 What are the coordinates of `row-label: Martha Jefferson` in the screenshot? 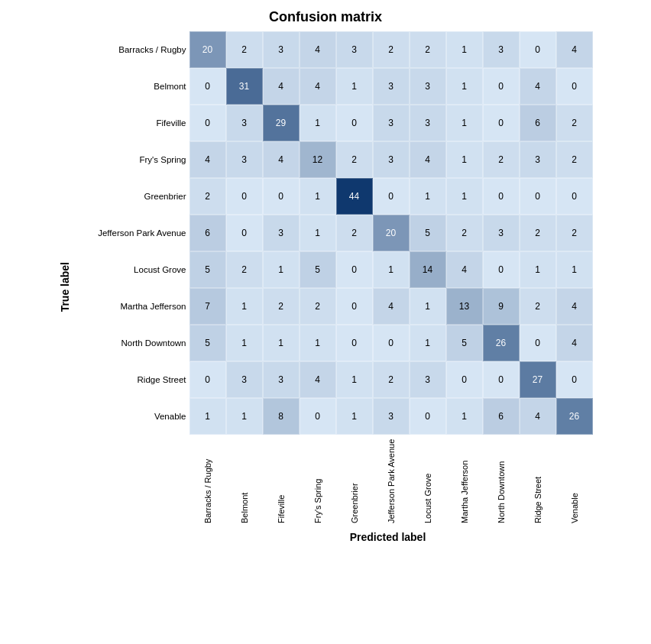 It's located at (153, 306).